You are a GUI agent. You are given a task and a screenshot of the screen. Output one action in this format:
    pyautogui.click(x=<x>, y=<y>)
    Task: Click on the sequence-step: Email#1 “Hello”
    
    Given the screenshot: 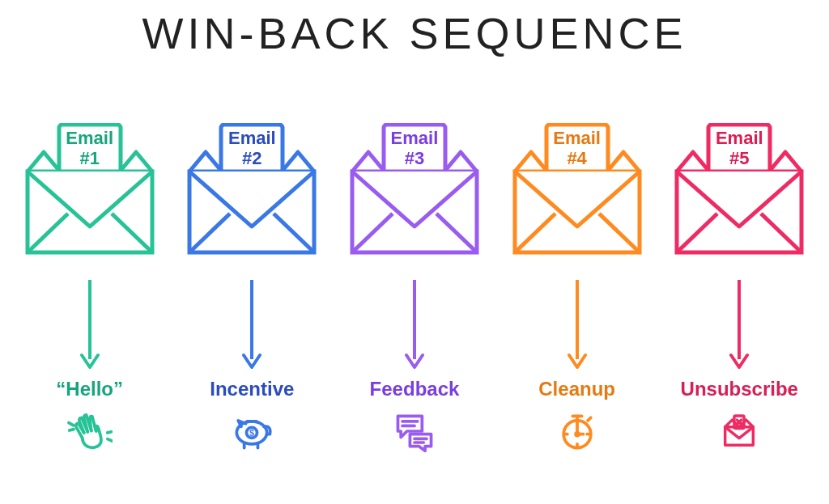 What is the action you would take?
    pyautogui.click(x=90, y=290)
    